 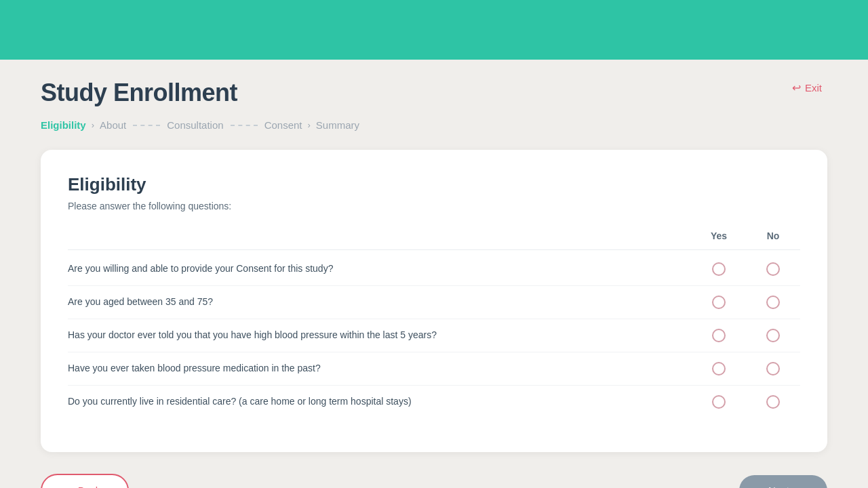 What do you see at coordinates (719, 369) in the screenshot?
I see `radio-yes-q4` at bounding box center [719, 369].